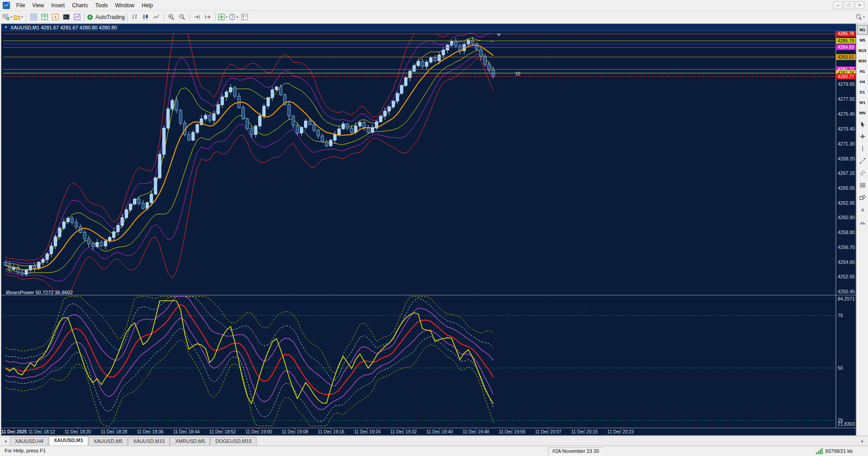 Image resolution: width=868 pixels, height=456 pixels. I want to click on svg-text: 11 Dec 19:24, so click(367, 432).